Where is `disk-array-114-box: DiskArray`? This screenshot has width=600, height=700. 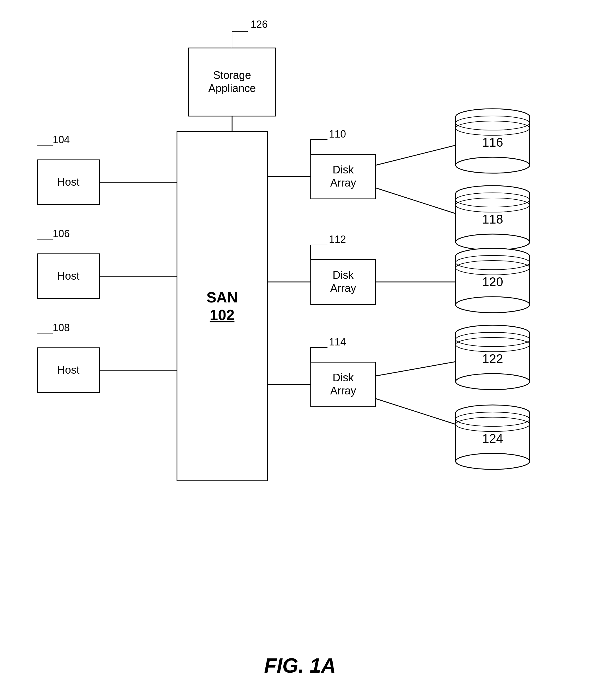 disk-array-114-box: DiskArray is located at coordinates (343, 384).